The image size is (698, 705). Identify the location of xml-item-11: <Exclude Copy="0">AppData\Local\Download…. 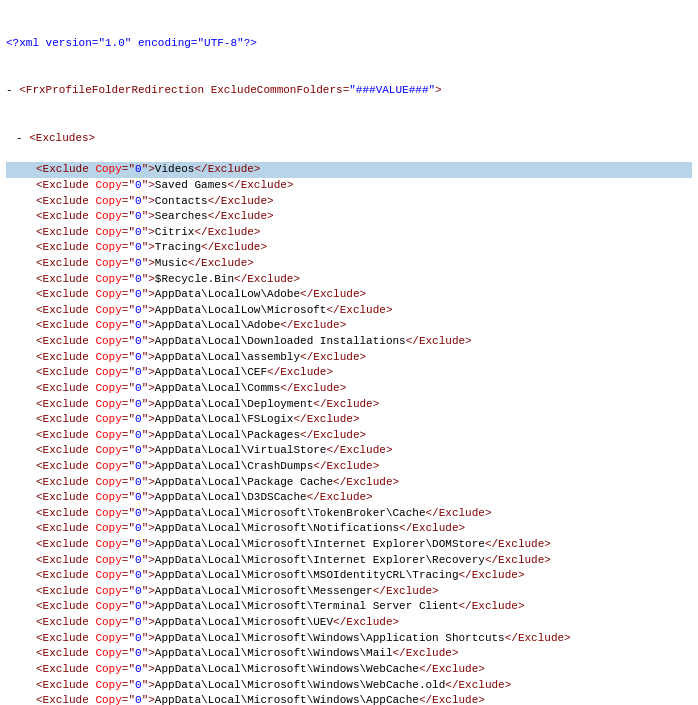
(349, 342).